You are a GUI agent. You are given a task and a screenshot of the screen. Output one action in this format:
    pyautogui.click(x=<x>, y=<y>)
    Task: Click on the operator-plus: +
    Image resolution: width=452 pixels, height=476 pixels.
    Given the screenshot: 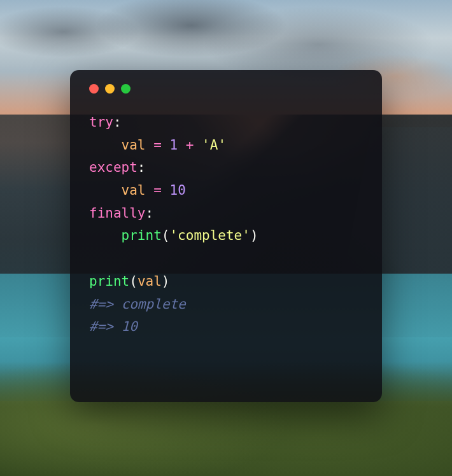 What is the action you would take?
    pyautogui.click(x=190, y=145)
    